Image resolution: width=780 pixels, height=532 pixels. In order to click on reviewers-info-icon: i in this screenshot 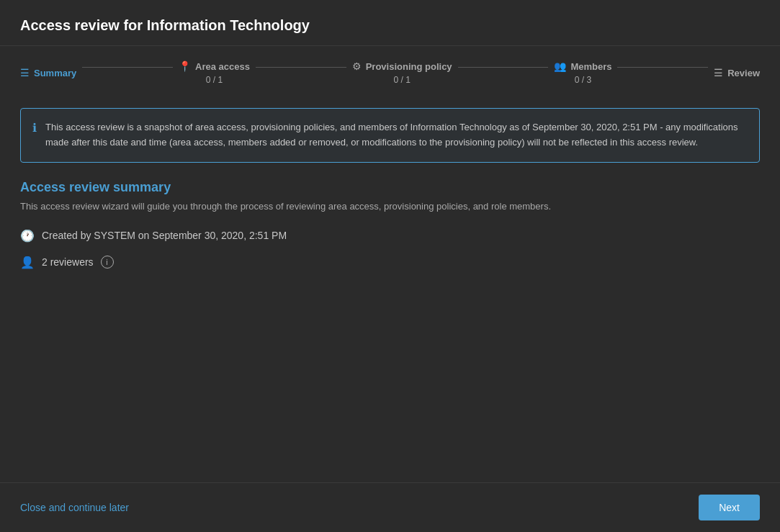, I will do `click(107, 262)`.